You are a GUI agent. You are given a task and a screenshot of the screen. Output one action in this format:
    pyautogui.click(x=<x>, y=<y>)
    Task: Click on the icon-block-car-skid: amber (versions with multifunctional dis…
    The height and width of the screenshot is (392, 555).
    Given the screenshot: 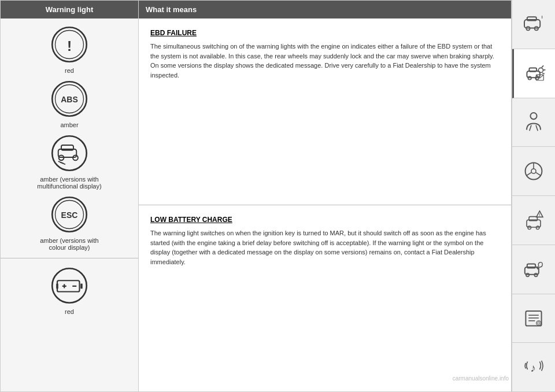 What is the action you would take?
    pyautogui.click(x=69, y=161)
    